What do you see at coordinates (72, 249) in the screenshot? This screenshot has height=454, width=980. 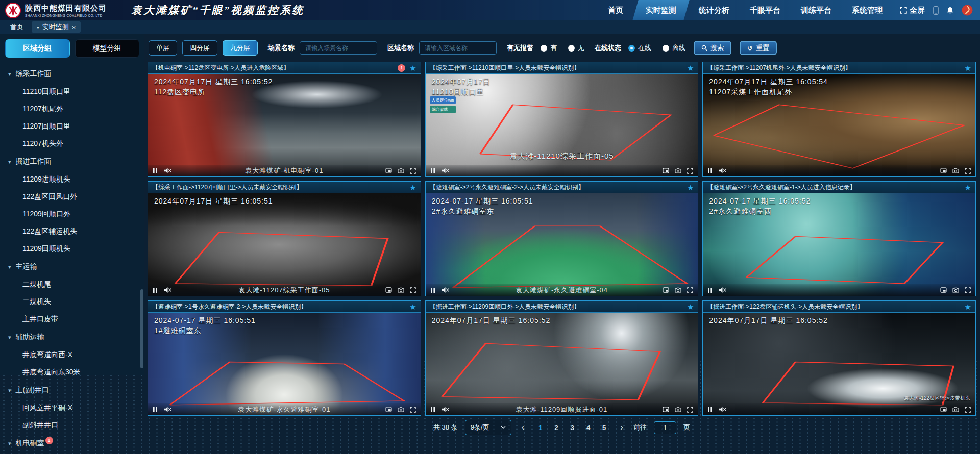 I see `tree-item-1-4: 11209回顺机头` at bounding box center [72, 249].